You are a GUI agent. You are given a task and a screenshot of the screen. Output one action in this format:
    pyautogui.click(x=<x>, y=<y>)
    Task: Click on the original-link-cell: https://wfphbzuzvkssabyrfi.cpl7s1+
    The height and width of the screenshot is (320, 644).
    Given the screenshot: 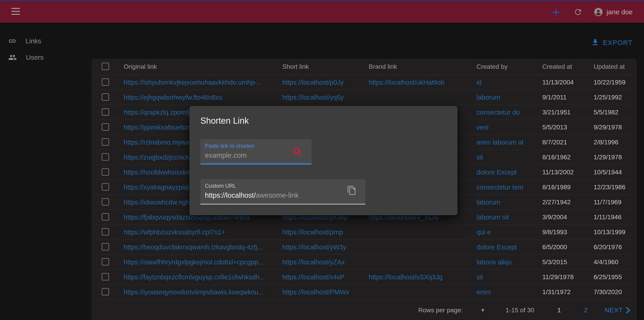 What is the action you would take?
    pyautogui.click(x=174, y=232)
    